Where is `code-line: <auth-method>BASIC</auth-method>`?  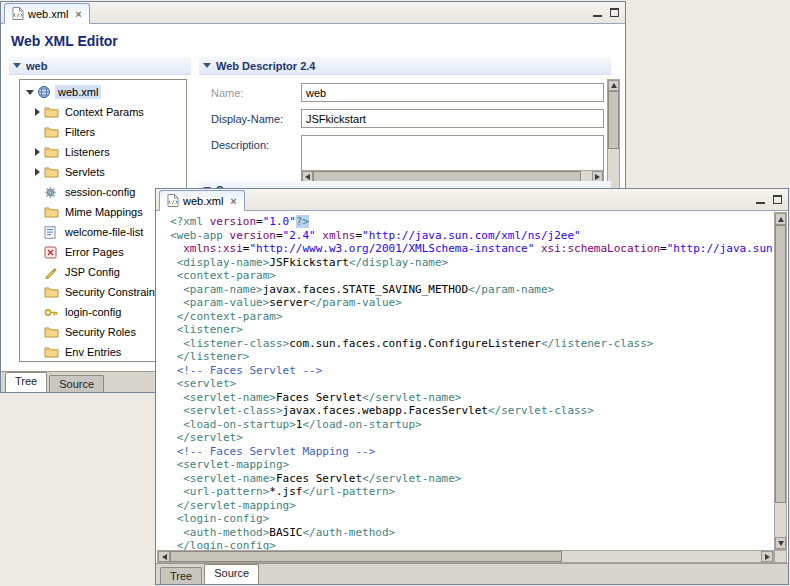
code-line: <auth-method>BASIC</auth-method> is located at coordinates (472, 533).